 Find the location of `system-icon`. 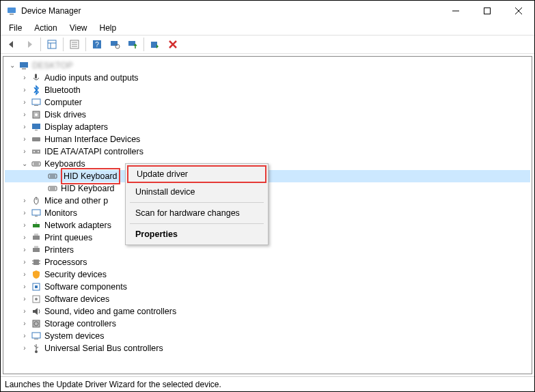

system-icon is located at coordinates (36, 336).